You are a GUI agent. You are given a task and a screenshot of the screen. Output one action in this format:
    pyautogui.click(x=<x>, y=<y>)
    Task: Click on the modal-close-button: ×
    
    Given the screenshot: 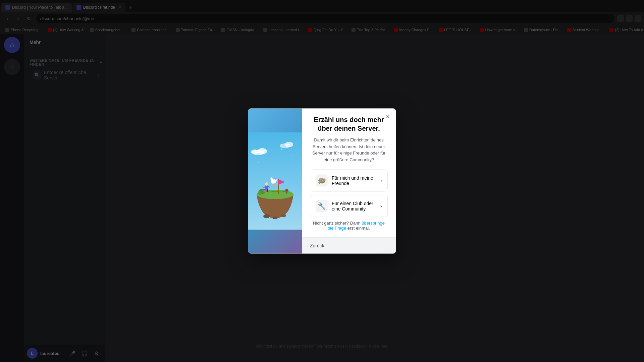 What is the action you would take?
    pyautogui.click(x=388, y=117)
    